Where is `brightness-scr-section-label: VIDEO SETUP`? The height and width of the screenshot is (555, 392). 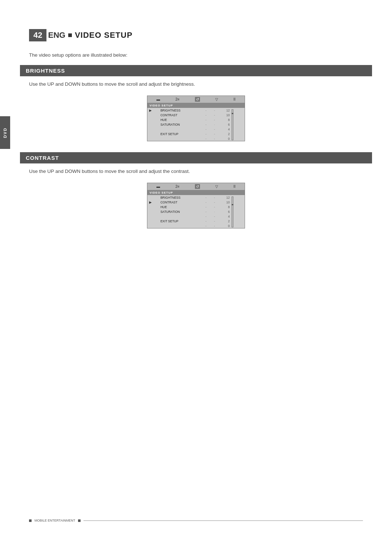
brightness-scr-section-label: VIDEO SETUP is located at coordinates (196, 105).